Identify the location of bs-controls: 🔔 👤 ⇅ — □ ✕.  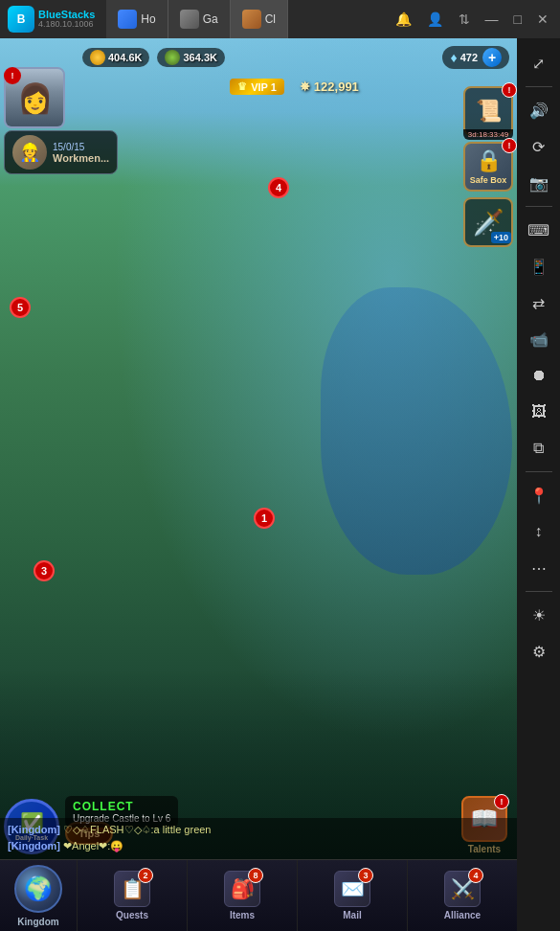
(476, 19).